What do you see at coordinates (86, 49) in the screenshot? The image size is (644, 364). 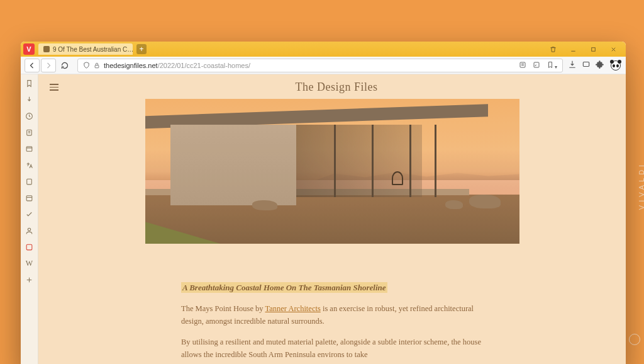 I see `tab-active: 9 Of The Best Australian C…` at bounding box center [86, 49].